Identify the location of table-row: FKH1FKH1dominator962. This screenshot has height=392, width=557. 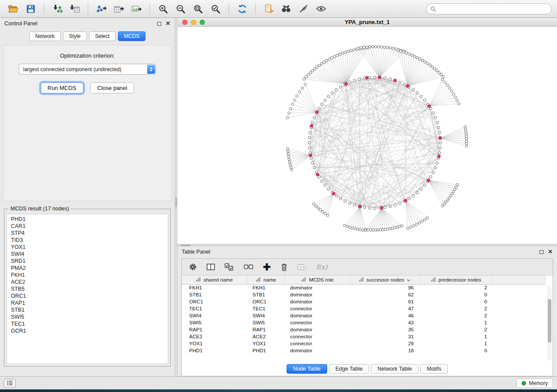
(363, 288).